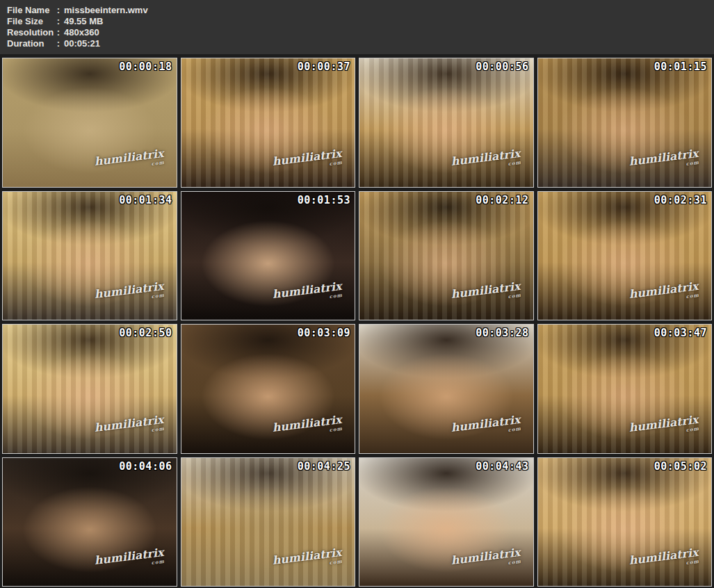 The image size is (714, 588). I want to click on meta-row-file-size: File Size : 49.55 MB, so click(360, 22).